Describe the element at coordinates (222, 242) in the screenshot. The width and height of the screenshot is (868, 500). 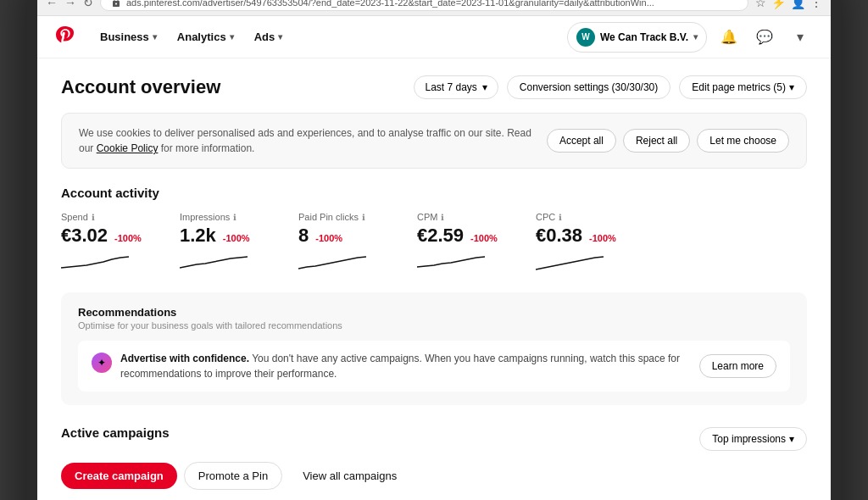
I see `metric-impressions: Impressions ℹ 1.2k -100%` at that location.